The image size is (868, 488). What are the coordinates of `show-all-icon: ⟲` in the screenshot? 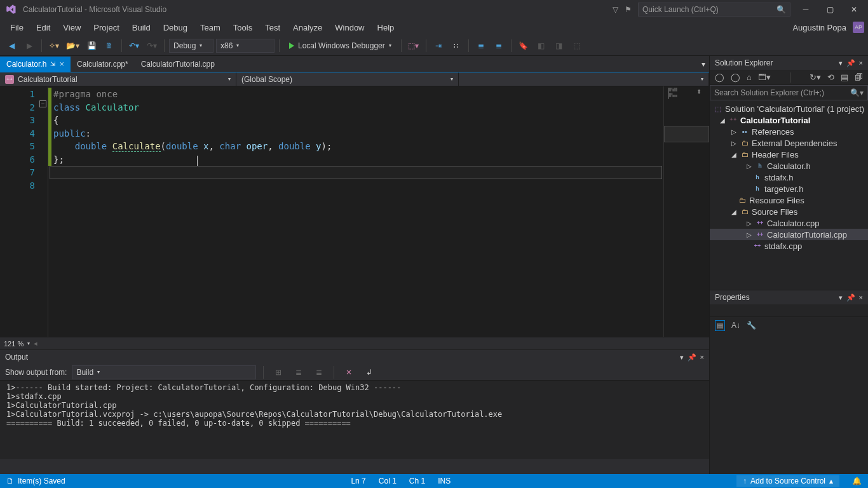 It's located at (831, 78).